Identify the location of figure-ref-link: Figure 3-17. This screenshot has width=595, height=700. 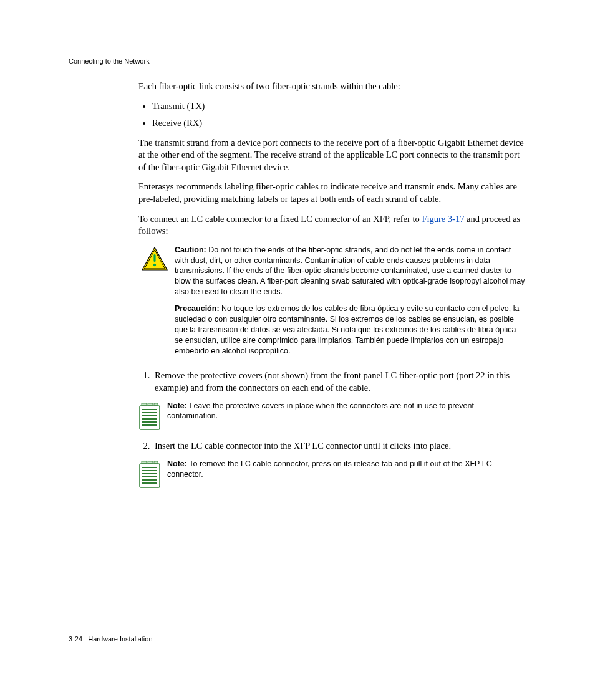
(443, 219).